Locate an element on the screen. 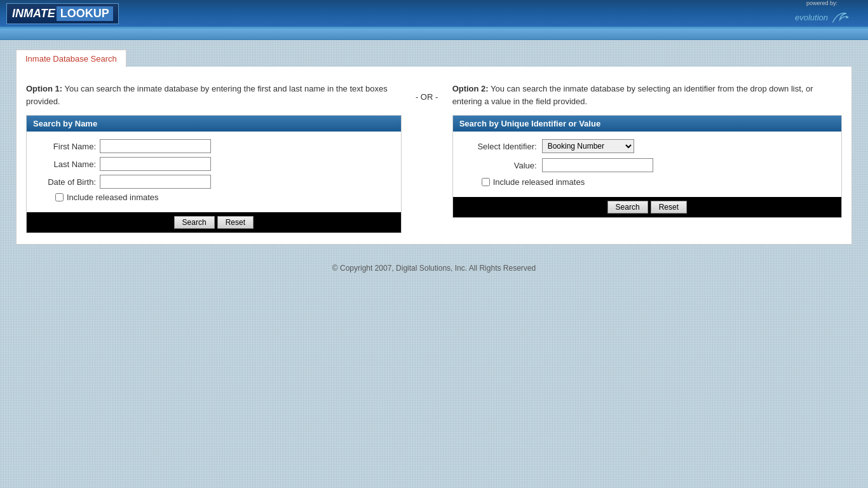  identifier-select: Booking Number SSN DOB ID Number is located at coordinates (588, 146).